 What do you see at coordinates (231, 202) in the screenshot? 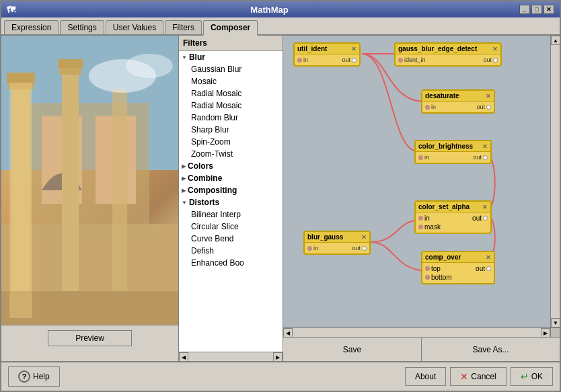
I see `tree-group-distorts: ▼ Distorts` at bounding box center [231, 202].